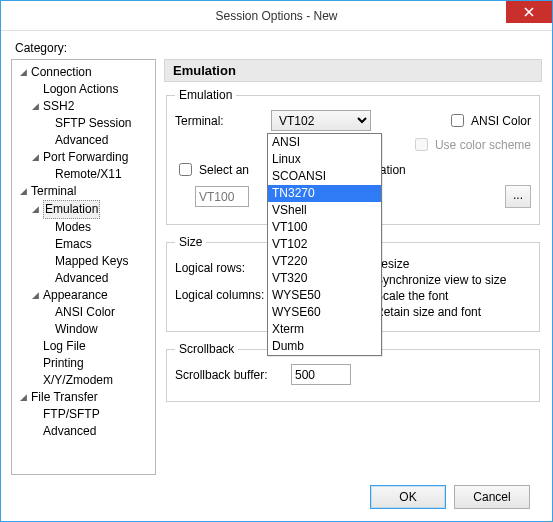 This screenshot has width=553, height=522. Describe the element at coordinates (86, 72) in the screenshot. I see `tree-connection: ◢Connection` at that location.